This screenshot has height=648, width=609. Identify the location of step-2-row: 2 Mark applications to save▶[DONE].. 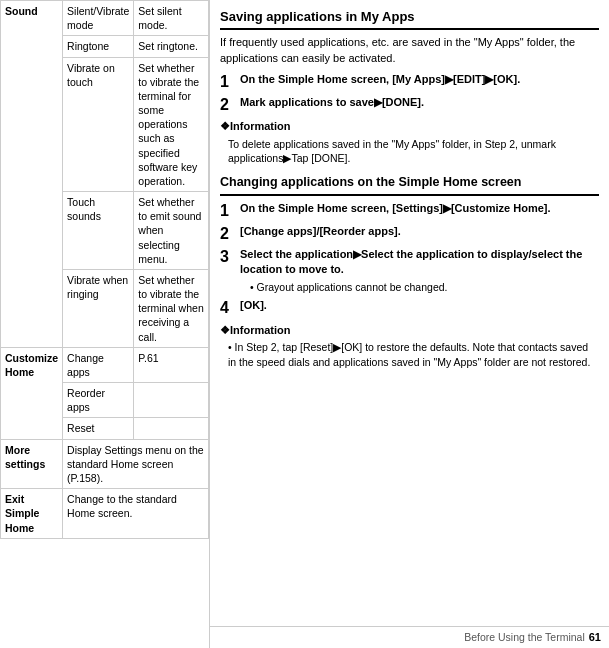
(410, 104).